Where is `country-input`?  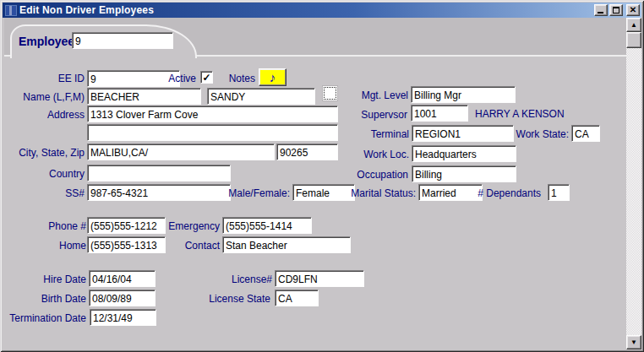 country-input is located at coordinates (159, 173).